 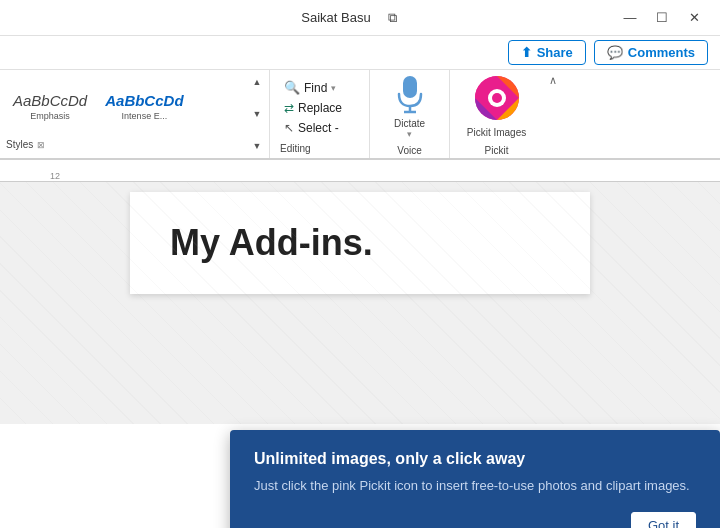 What do you see at coordinates (360, 243) in the screenshot?
I see `document-text: My Add-ins.` at bounding box center [360, 243].